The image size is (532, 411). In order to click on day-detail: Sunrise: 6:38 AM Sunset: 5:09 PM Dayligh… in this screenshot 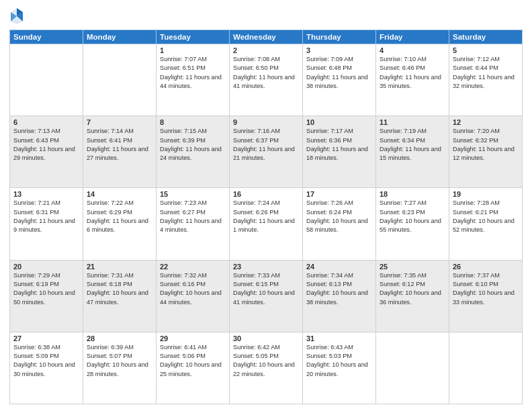, I will do `click(46, 361)`.